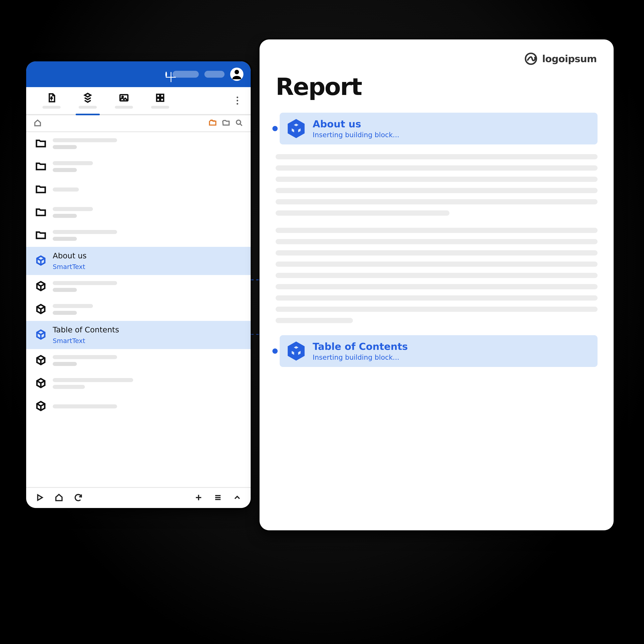 This screenshot has height=644, width=644. What do you see at coordinates (138, 497) in the screenshot?
I see `bottom-toolbar` at bounding box center [138, 497].